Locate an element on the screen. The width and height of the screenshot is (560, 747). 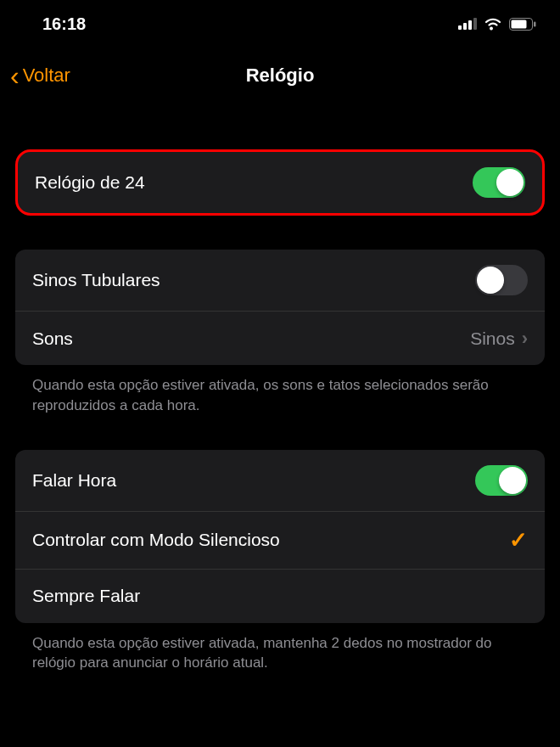
status-icons is located at coordinates (497, 24).